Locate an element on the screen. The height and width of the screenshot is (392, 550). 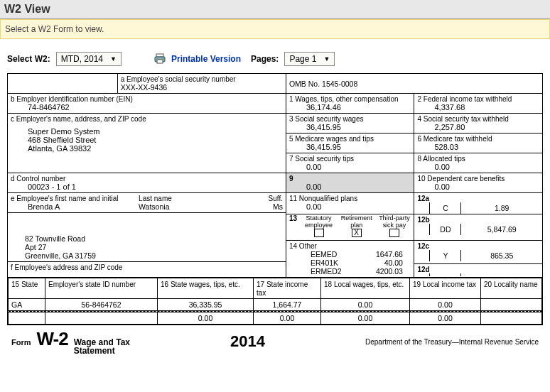
box12d-code is located at coordinates (446, 275).